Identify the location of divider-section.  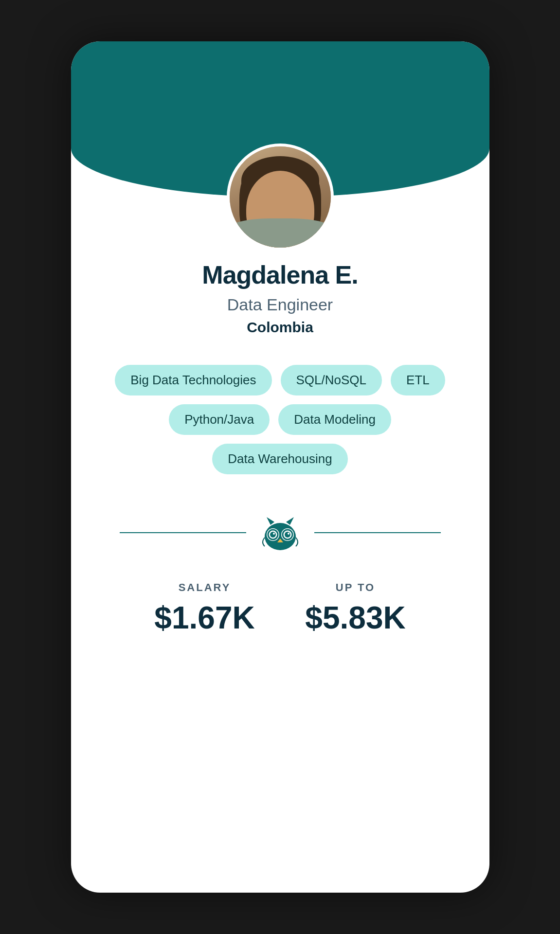
(280, 533).